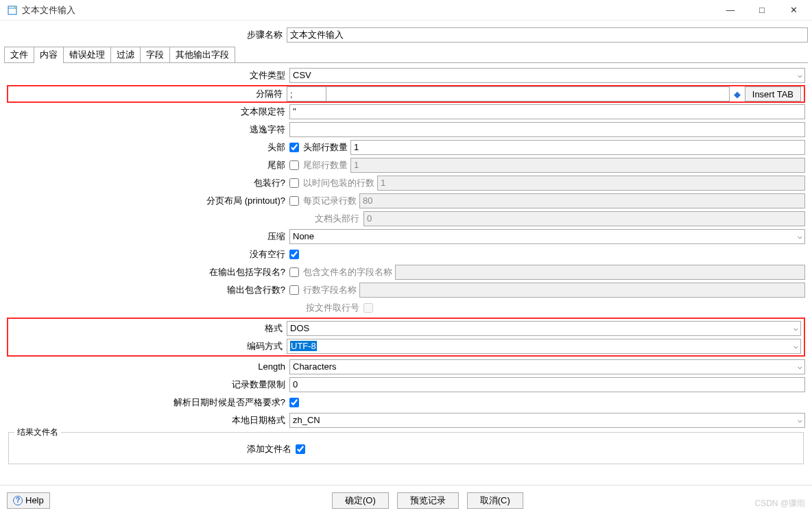 This screenshot has height=515, width=812. I want to click on inc-filename-checkbox, so click(294, 272).